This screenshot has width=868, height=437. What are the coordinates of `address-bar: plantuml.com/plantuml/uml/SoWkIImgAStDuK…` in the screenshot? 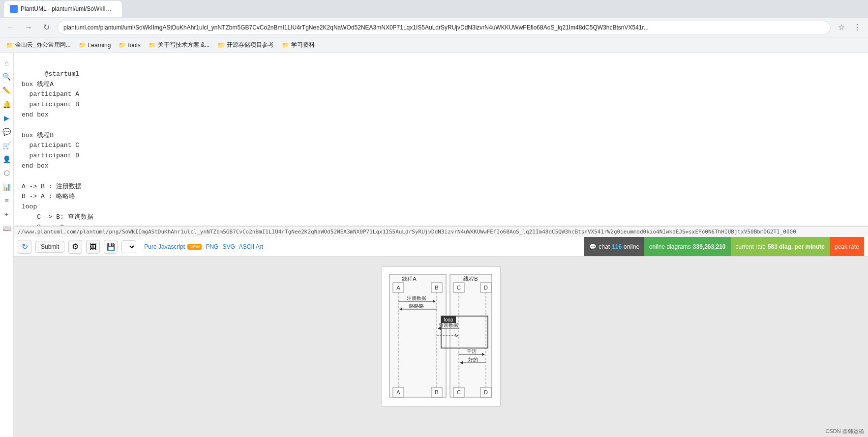 It's located at (444, 28).